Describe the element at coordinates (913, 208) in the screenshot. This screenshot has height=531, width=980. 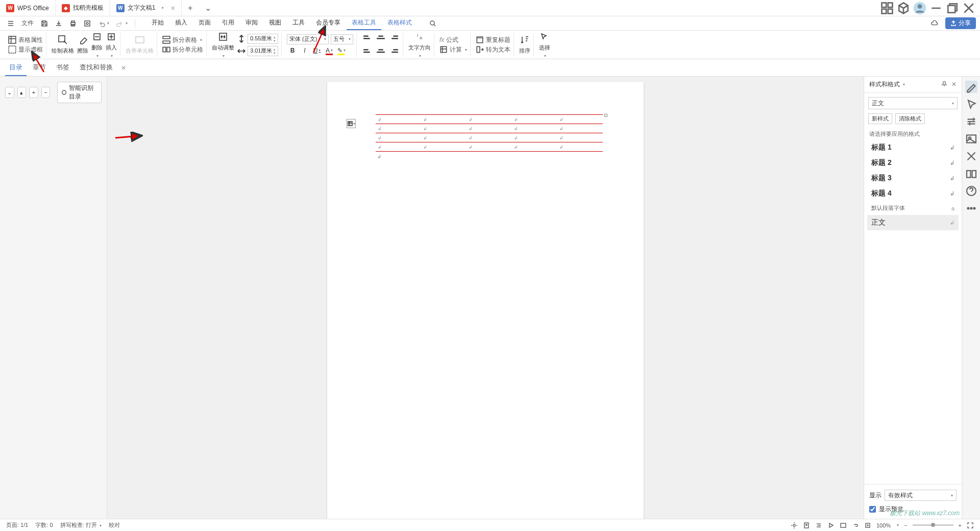
I see `style-item-4: 默认段落字体a` at that location.